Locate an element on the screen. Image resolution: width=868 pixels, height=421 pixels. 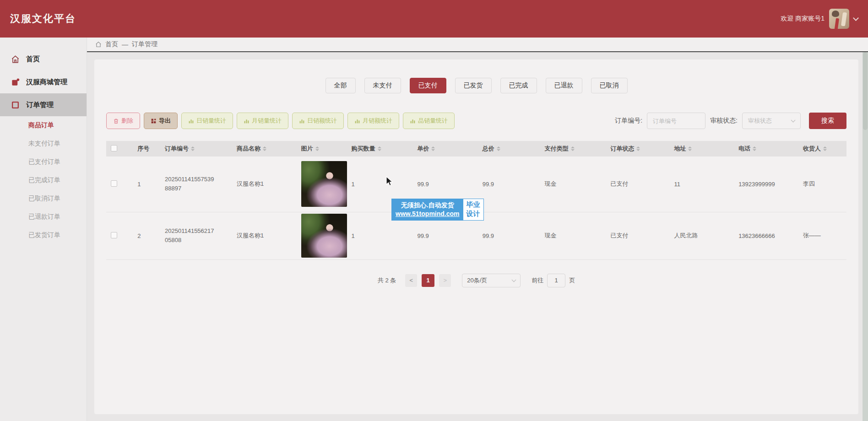
monthly-sales-count-button: 月销量统计 is located at coordinates (263, 121).